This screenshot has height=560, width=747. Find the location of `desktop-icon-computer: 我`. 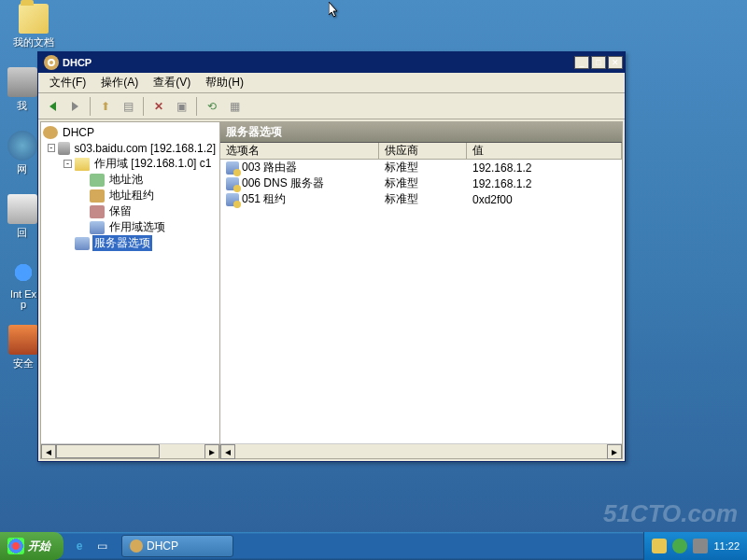

desktop-icon-computer: 我 is located at coordinates (21, 90).